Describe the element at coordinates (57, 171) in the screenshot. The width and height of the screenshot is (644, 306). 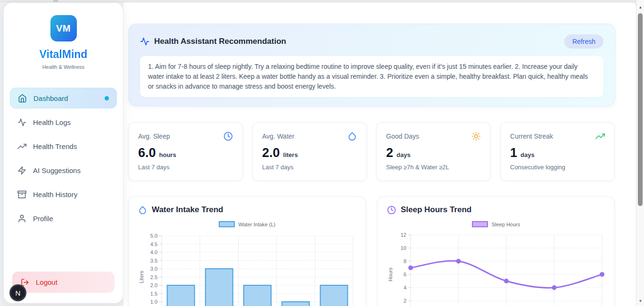
I see `sidebar-item-label: AI Suggestions` at that location.